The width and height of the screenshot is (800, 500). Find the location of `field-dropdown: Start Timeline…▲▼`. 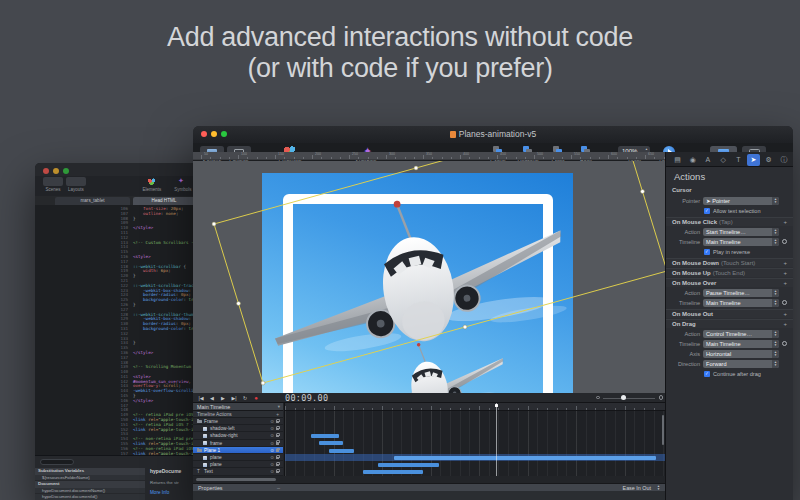

field-dropdown: Start Timeline…▲▼ is located at coordinates (741, 232).